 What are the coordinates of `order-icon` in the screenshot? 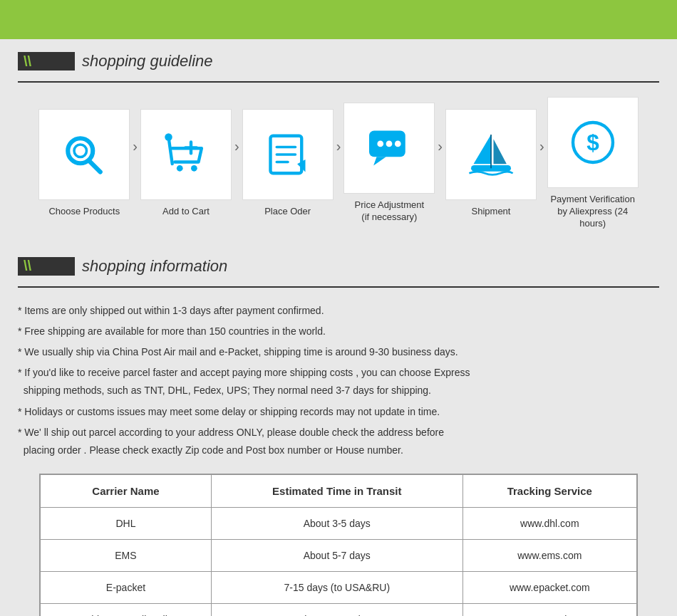 It's located at (288, 155).